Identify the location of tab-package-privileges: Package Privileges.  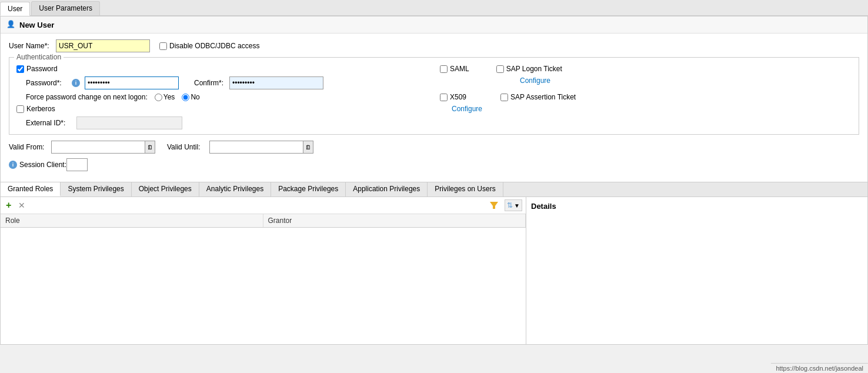
(308, 189).